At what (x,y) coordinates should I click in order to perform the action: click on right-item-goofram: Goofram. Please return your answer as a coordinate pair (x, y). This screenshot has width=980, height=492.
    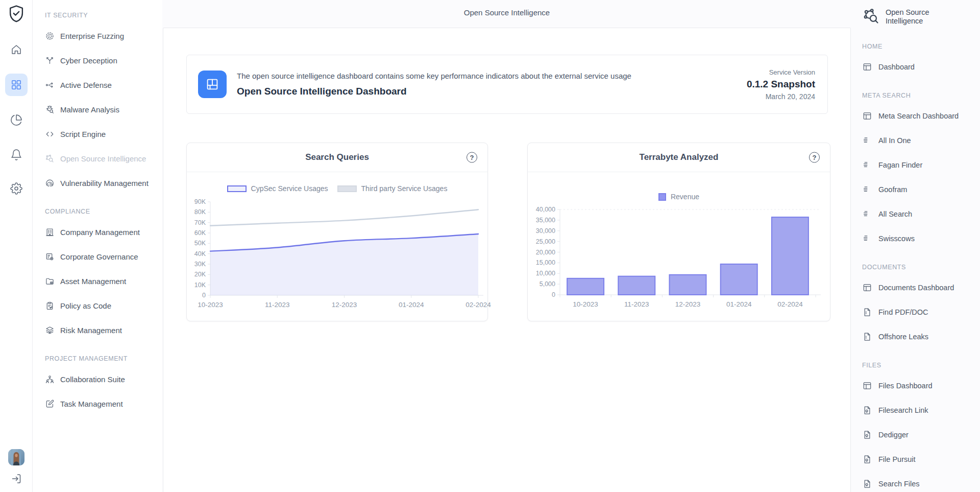
    Looking at the image, I should click on (921, 190).